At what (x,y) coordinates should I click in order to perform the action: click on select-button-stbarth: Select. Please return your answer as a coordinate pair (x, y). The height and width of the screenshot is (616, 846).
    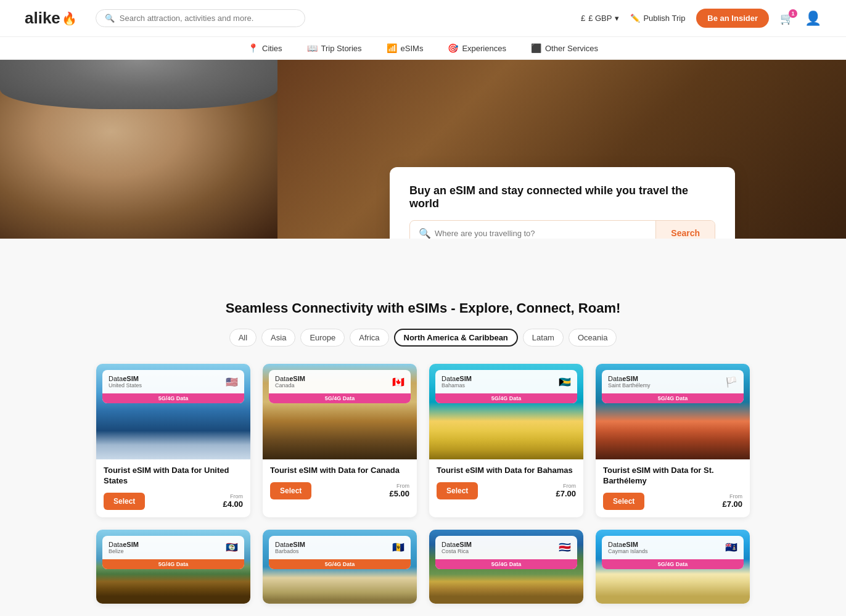
    Looking at the image, I should click on (624, 501).